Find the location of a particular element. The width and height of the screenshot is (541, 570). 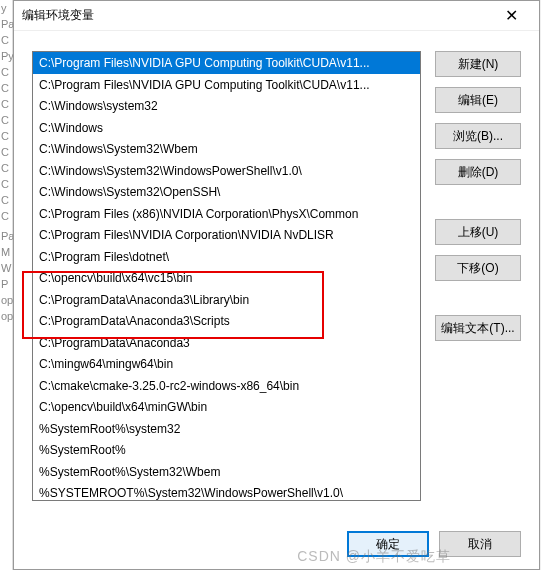

list-item: C:\Windows\System32\WindowsPowerShell\v1… is located at coordinates (226, 171).